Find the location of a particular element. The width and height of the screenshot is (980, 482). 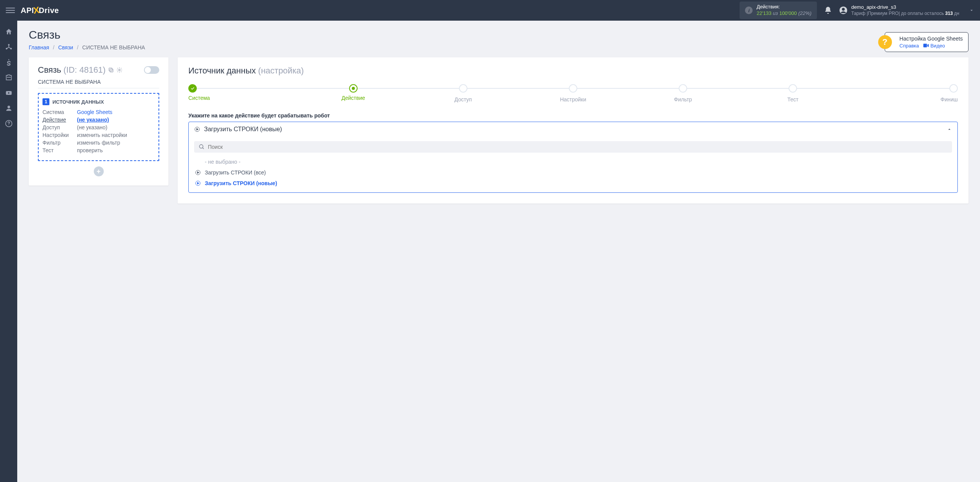

setup-subtitle: (настройка) is located at coordinates (281, 70).